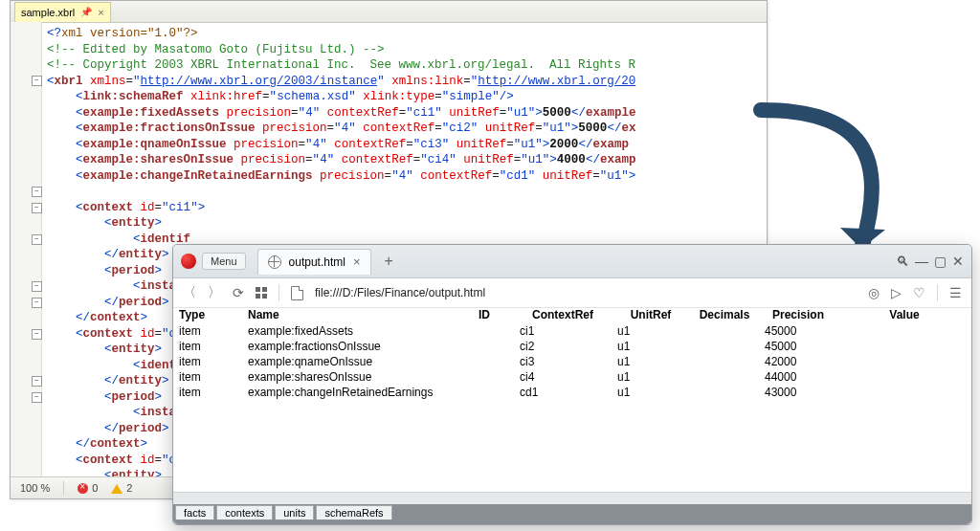  I want to click on error-count: 0, so click(88, 488).